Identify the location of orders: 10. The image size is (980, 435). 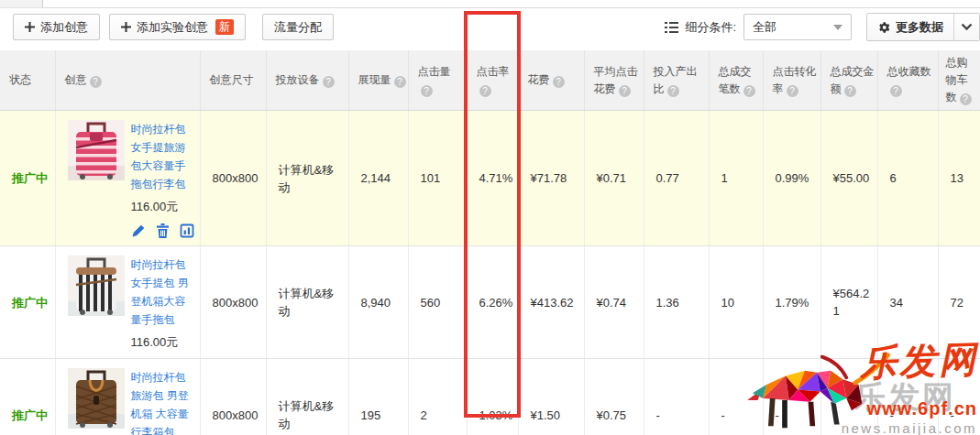
(735, 302).